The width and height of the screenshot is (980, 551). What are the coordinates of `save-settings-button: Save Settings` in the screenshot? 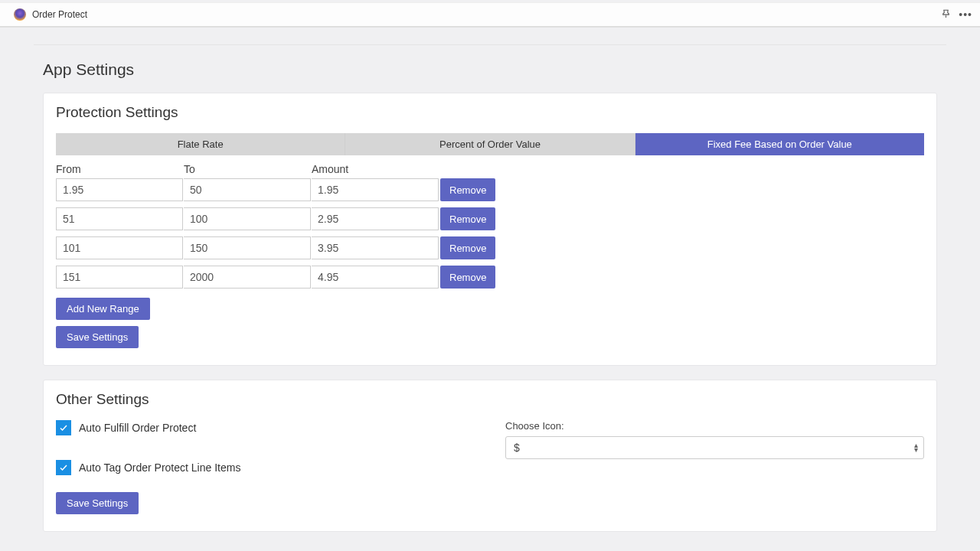 It's located at (97, 337).